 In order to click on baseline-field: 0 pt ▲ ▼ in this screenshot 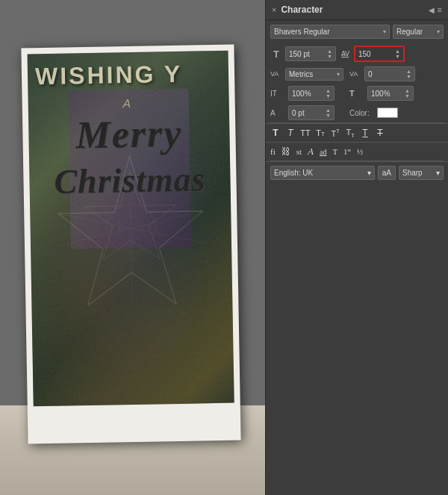, I will do `click(311, 113)`.